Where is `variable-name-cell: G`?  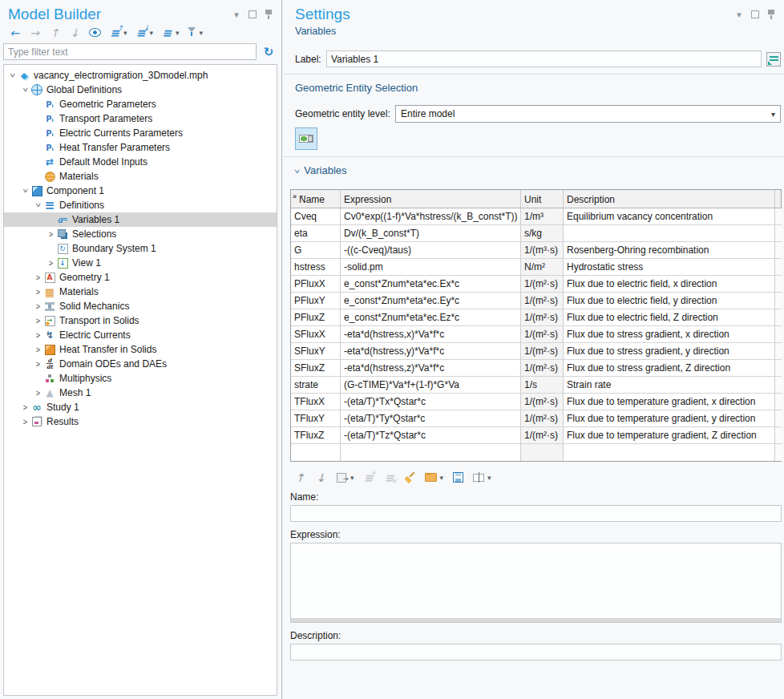 variable-name-cell: G is located at coordinates (316, 250).